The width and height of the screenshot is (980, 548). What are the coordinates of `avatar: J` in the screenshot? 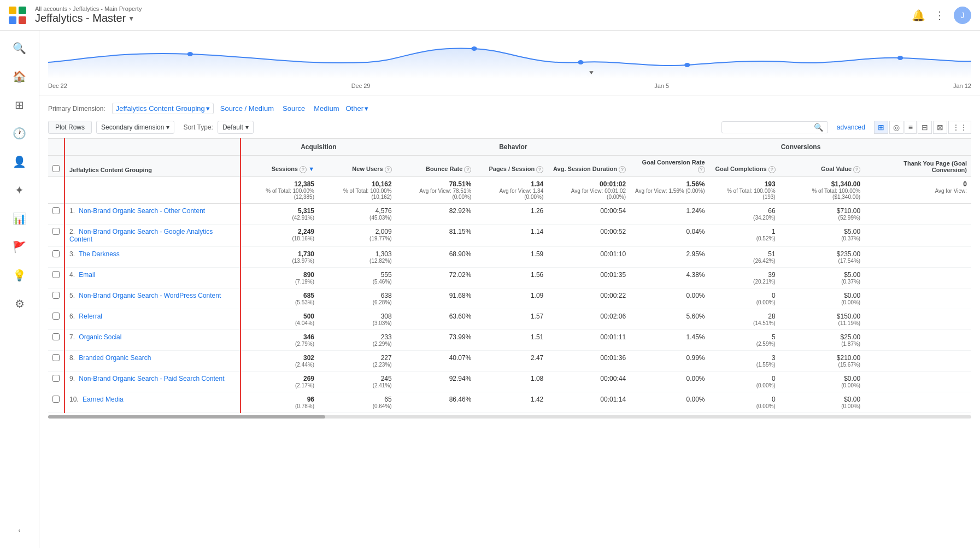 It's located at (963, 15).